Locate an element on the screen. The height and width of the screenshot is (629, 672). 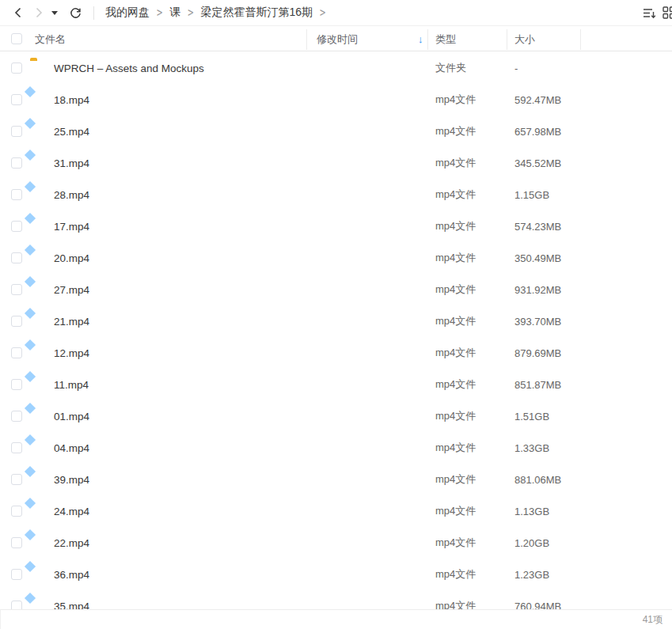
file-name: 01.mp4 is located at coordinates (71, 416).